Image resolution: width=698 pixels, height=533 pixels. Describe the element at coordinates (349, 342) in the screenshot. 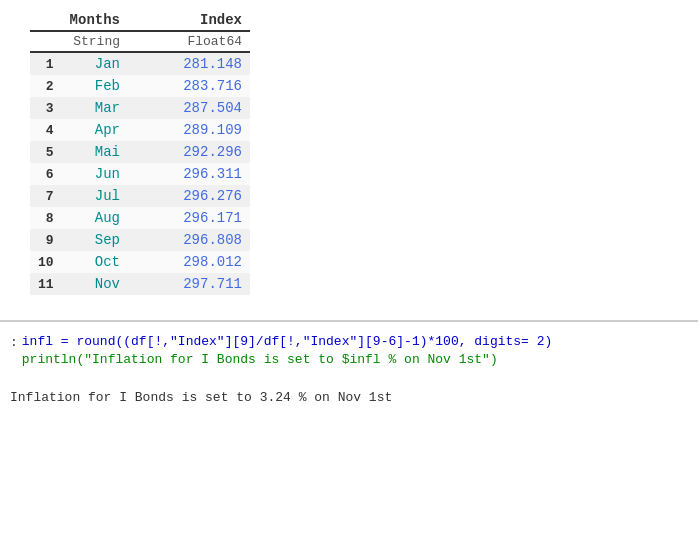

I see `code-line-1: : infl = round((df[!,"Index"][9]/df[!,"I…` at that location.